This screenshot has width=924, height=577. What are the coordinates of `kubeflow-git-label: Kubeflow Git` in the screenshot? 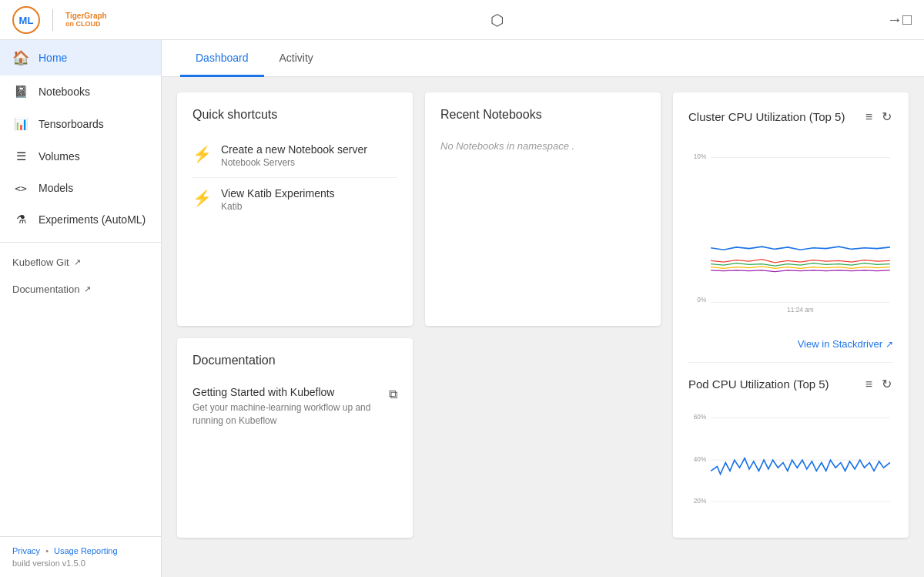 It's located at (41, 262).